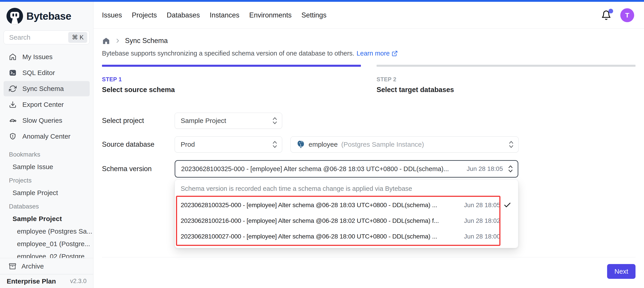  I want to click on sidebar-item-sample-project: Sample Project, so click(53, 193).